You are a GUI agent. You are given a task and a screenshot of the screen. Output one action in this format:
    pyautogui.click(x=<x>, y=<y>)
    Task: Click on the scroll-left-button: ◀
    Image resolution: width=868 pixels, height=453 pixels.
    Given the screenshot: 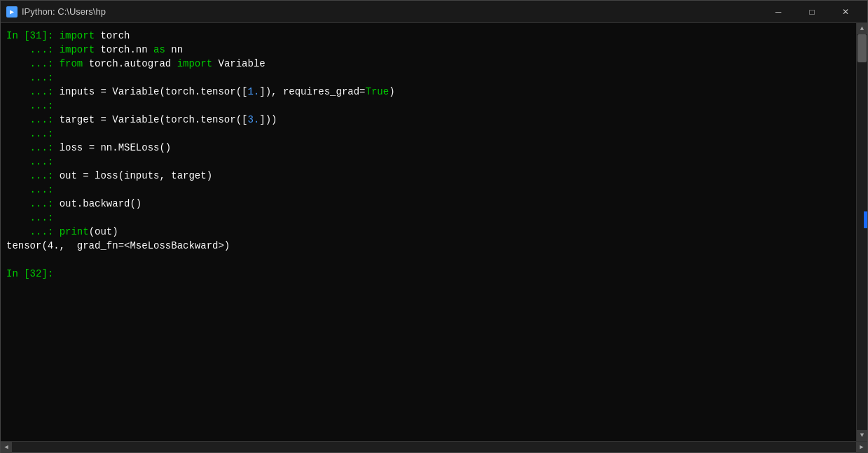 What is the action you would take?
    pyautogui.click(x=6, y=447)
    